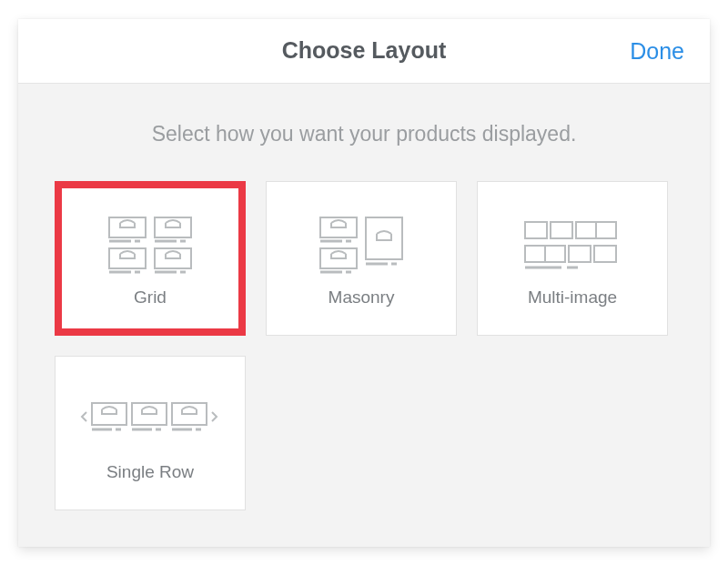 The height and width of the screenshot is (565, 728). What do you see at coordinates (657, 51) in the screenshot?
I see `done-button: Done` at bounding box center [657, 51].